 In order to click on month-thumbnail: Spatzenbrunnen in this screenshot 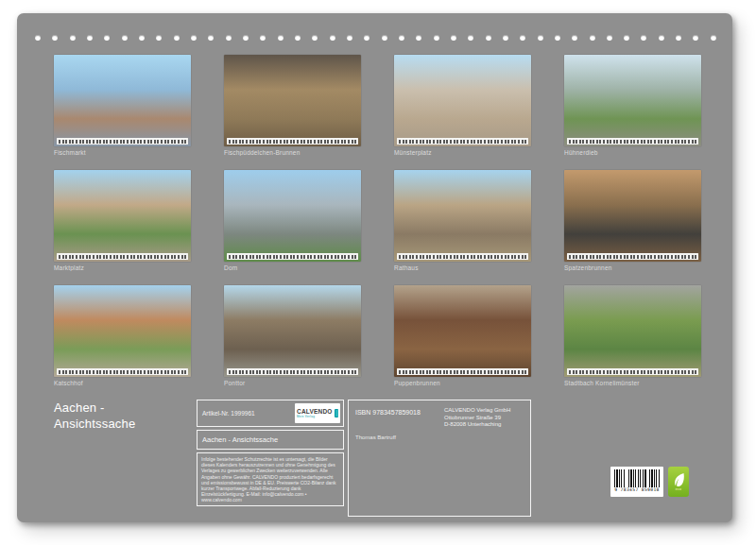, I will do `click(633, 221)`.